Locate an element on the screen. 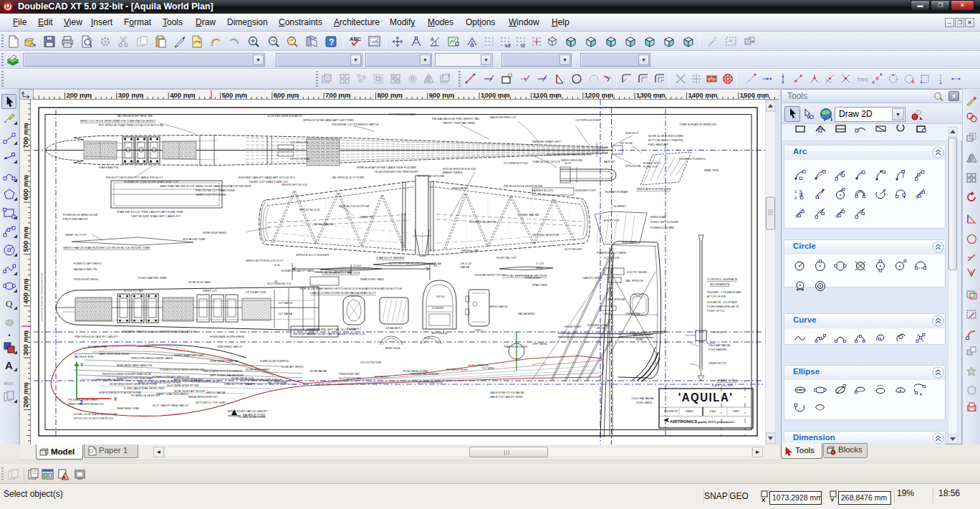 Image resolution: width=980 pixels, height=509 pixels. svg-text: C OF G is located at coordinates (718, 333).